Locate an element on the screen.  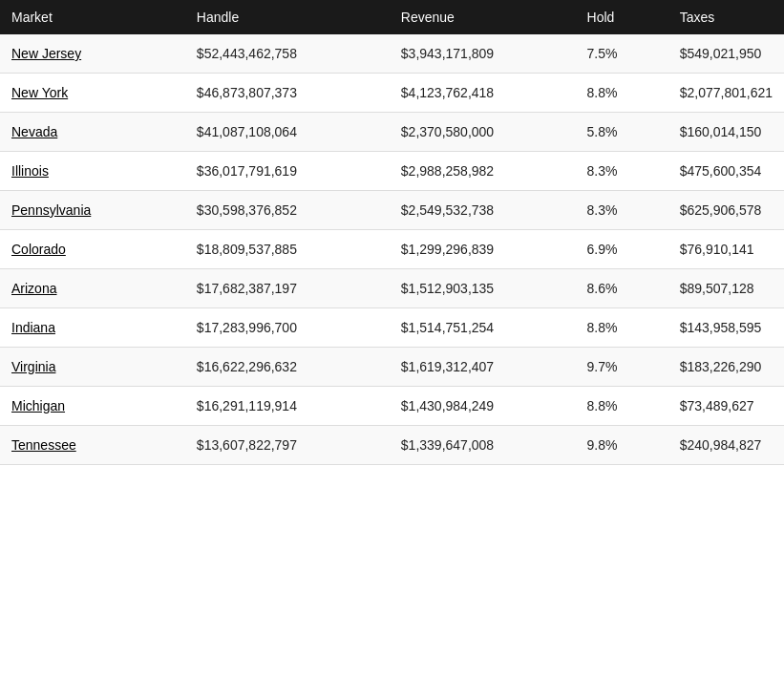
cell-taxes: $183,226,290 is located at coordinates (726, 367).